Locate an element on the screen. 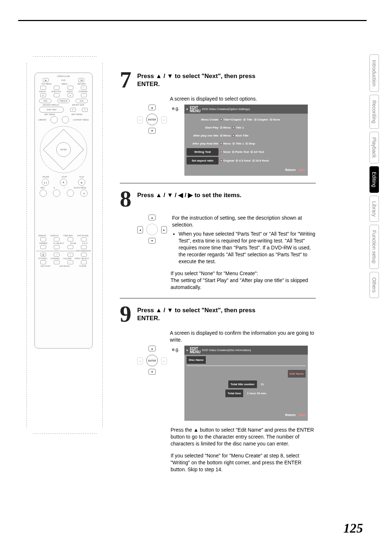 This screenshot has height=554, width=392. btn-easy: EASY NAVI is located at coordinates (52, 110).